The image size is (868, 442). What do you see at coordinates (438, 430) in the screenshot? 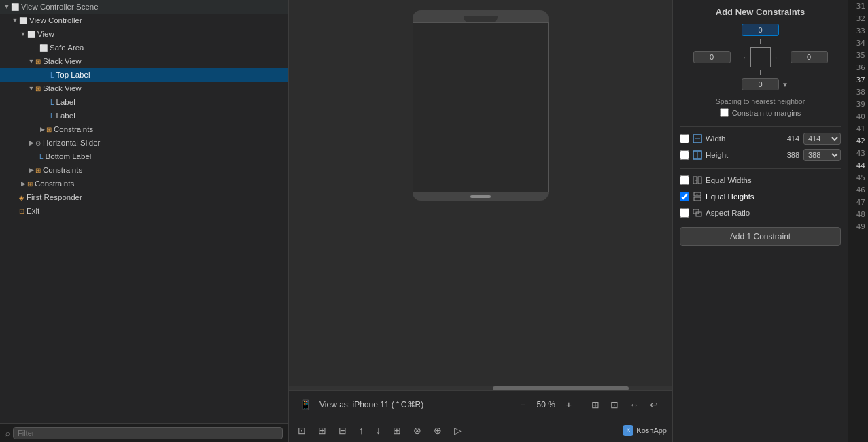
I see `toolbar-pin: ⊕` at bounding box center [438, 430].